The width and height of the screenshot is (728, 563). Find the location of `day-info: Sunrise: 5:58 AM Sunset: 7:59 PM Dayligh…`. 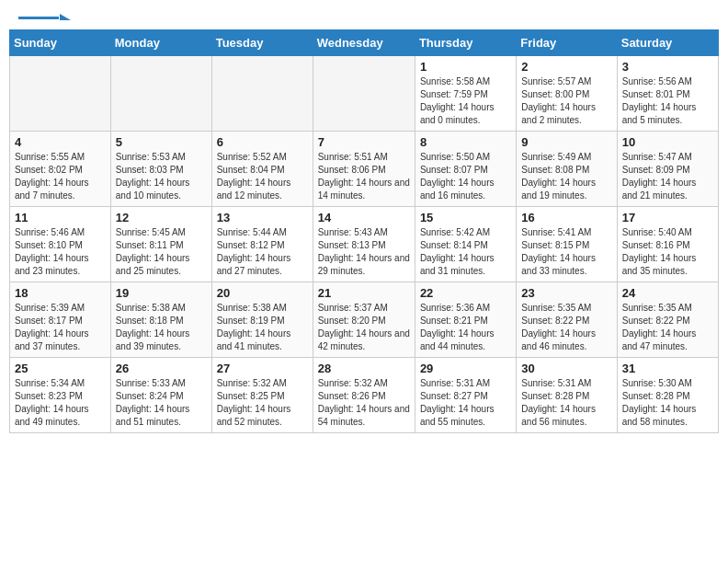

day-info: Sunrise: 5:58 AM Sunset: 7:59 PM Dayligh… is located at coordinates (465, 101).